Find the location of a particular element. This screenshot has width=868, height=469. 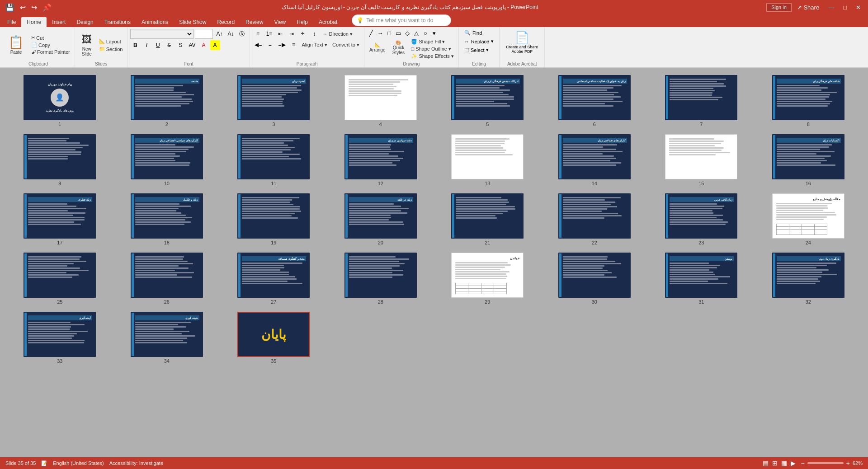

copy-button: 📄 Copy is located at coordinates (51, 45).